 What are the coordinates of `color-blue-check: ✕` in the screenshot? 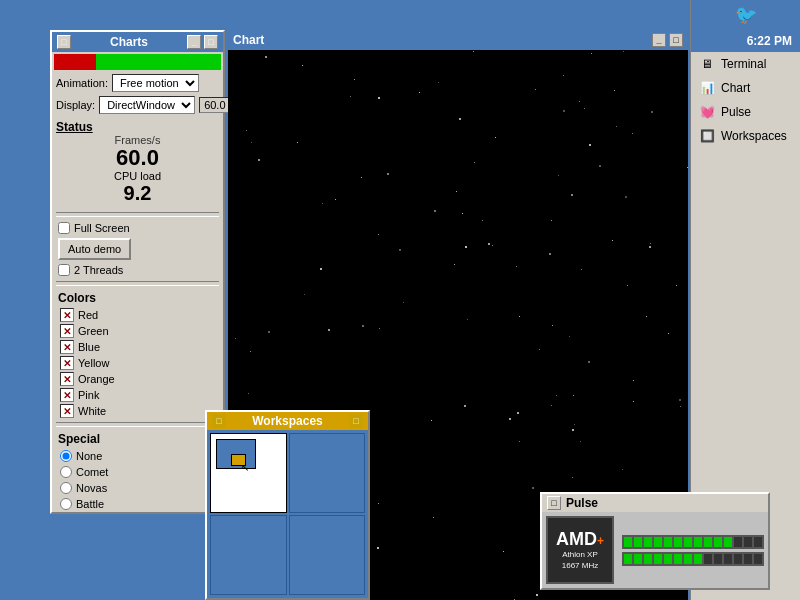 It's located at (67, 347).